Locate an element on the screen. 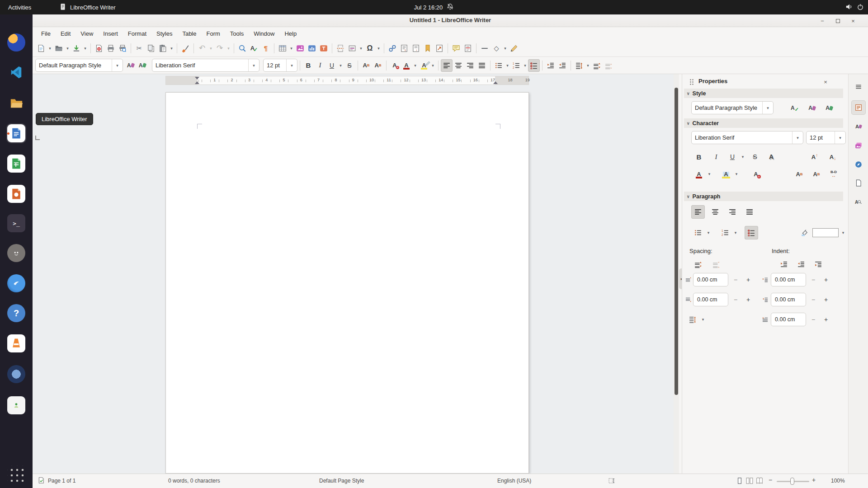 The image size is (868, 488). close-button: × is located at coordinates (853, 21).